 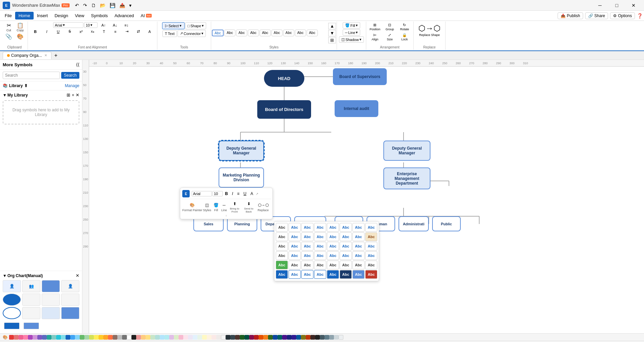 I want to click on sp-abc-32: Abc, so click(x=371, y=256).